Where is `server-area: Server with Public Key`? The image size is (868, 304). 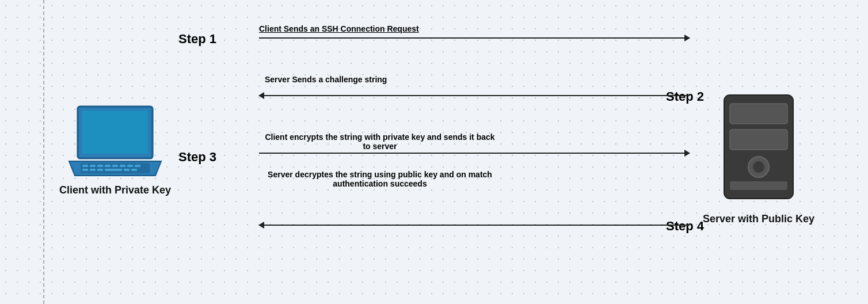 server-area: Server with Public Key is located at coordinates (759, 159).